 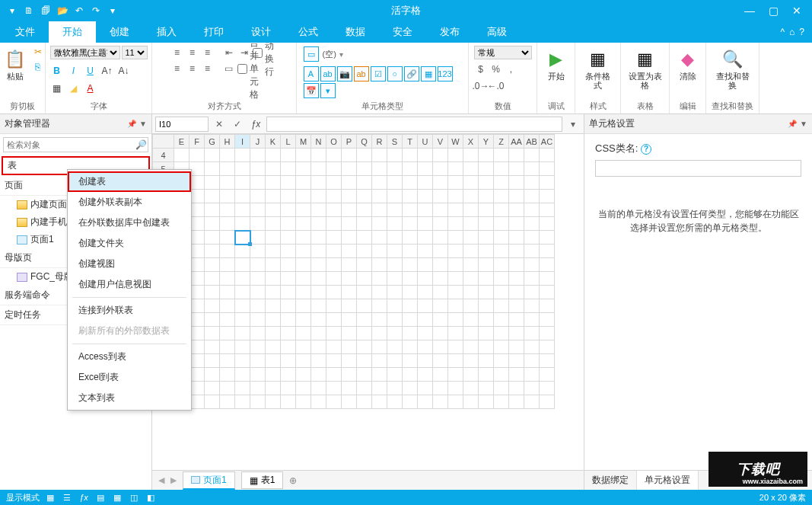 I want to click on qat-new-icon: ▾, so click(x=12, y=11).